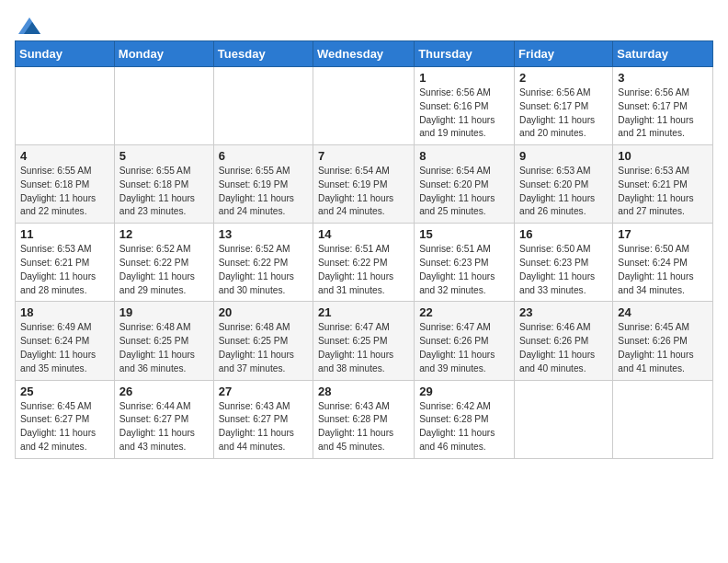  I want to click on calendar-cell: 26 Sunrise: 6:44 AMSunset: 6:27 PMDaylig…, so click(164, 419).